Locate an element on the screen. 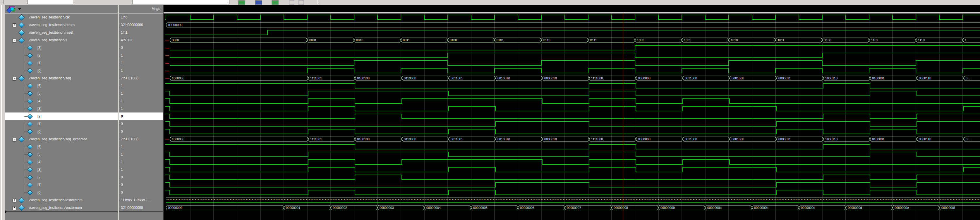 Image resolution: width=980 pixels, height=220 pixels. signal-row-22: [1] is located at coordinates (61, 185).